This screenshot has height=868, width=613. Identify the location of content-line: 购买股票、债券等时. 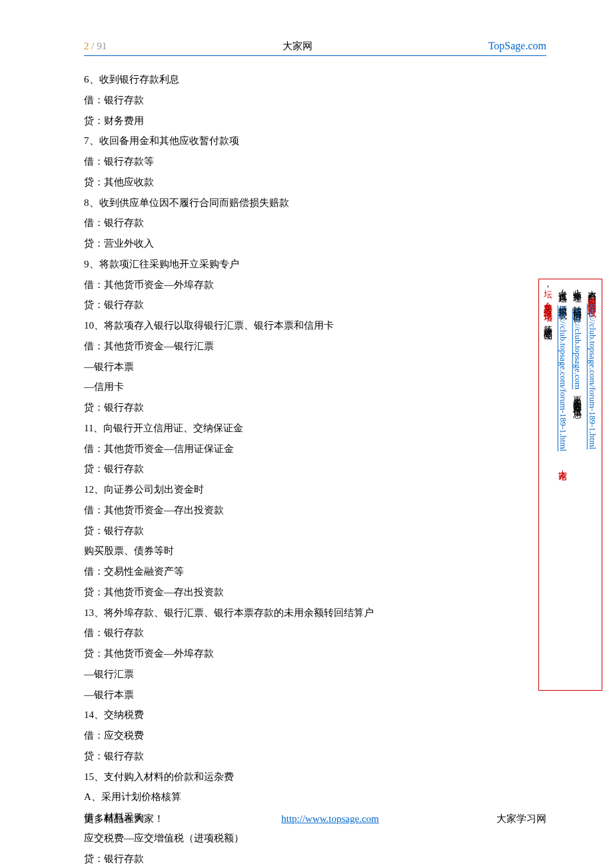
(315, 551).